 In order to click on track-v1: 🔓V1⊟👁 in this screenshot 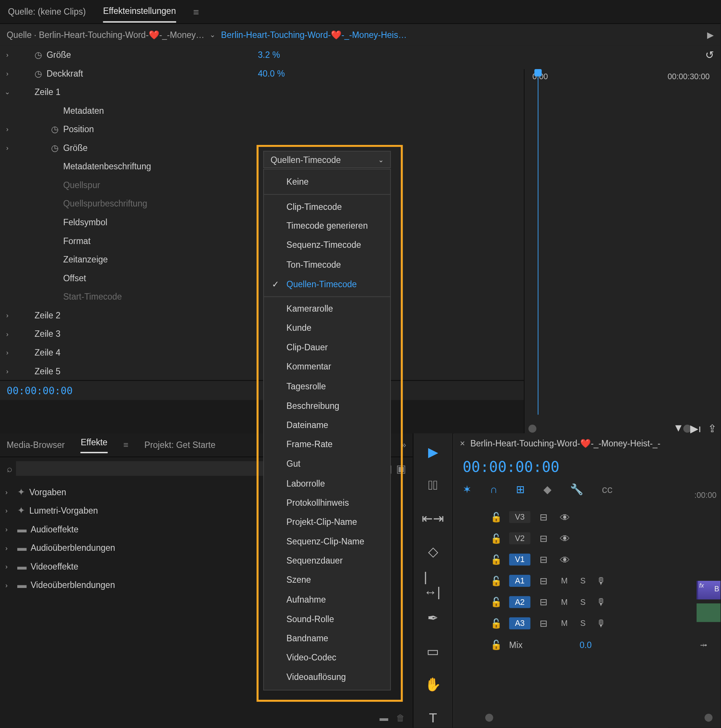, I will do `click(587, 560)`.